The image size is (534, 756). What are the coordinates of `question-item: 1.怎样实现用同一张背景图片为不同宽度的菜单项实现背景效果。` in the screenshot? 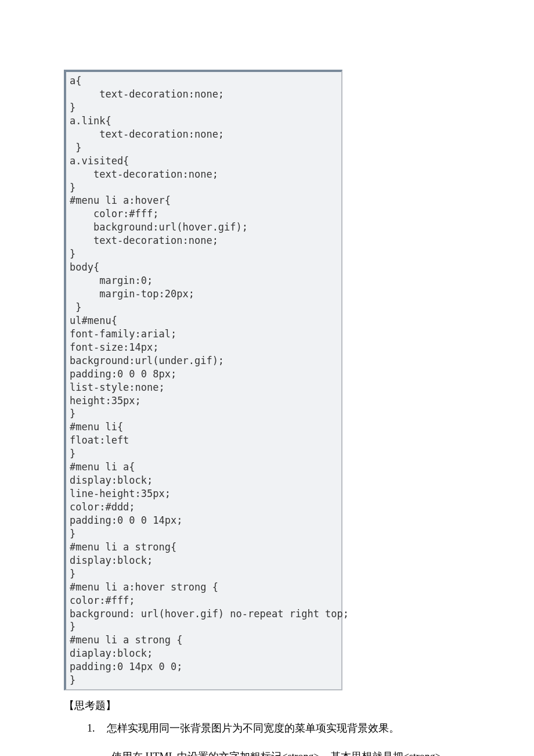 It's located at (279, 728).